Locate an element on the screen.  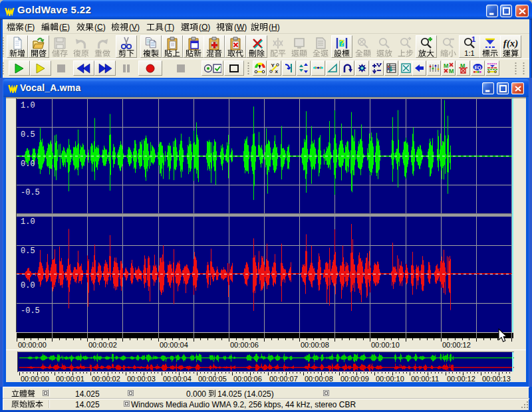
svg-text: 1 is located at coordinates (473, 40).